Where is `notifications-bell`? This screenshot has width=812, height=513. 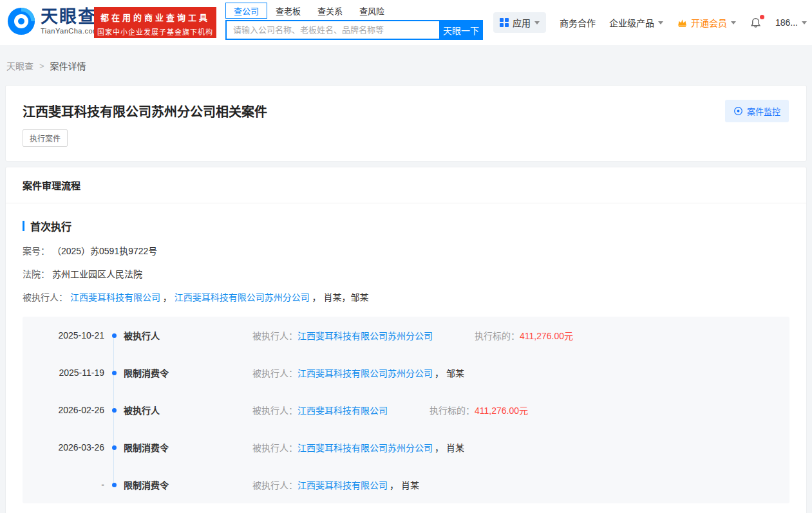 notifications-bell is located at coordinates (756, 23).